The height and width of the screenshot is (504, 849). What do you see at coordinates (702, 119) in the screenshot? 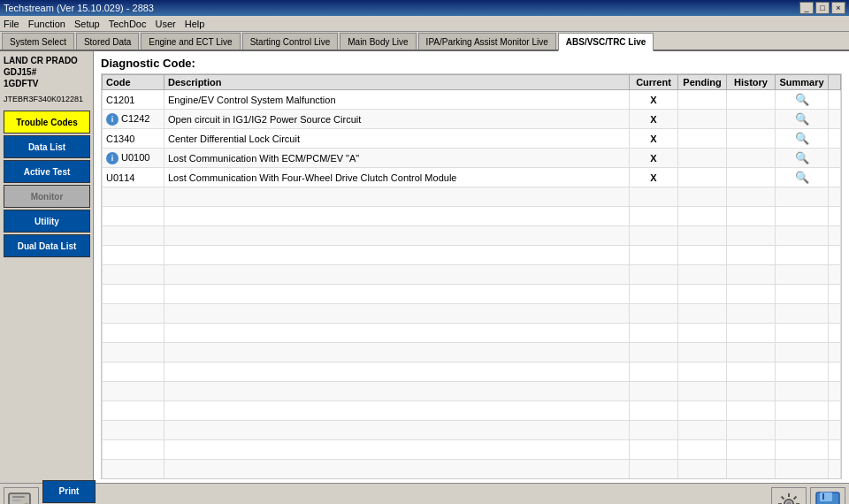
I see `cell-pending` at bounding box center [702, 119].